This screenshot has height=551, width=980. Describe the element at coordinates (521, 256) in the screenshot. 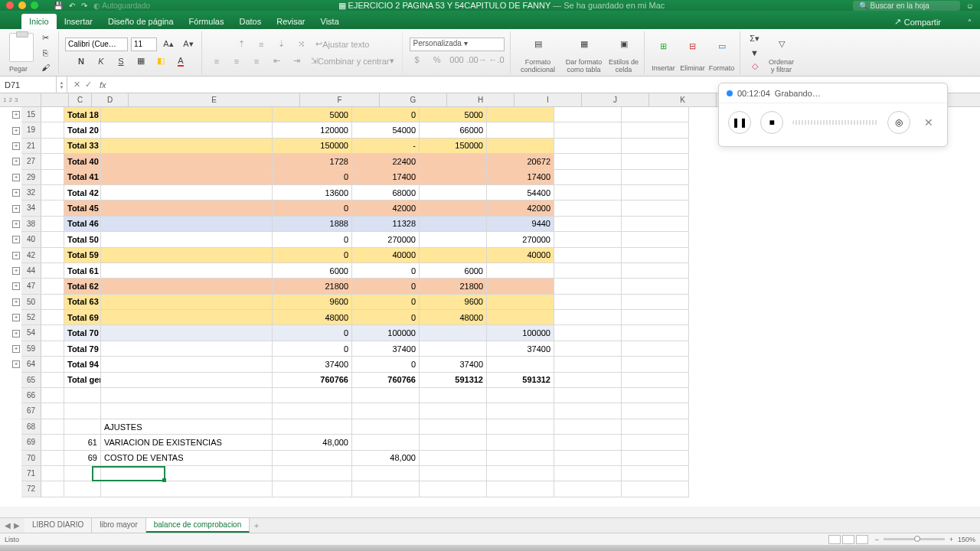

I see `cell: 40000` at that location.